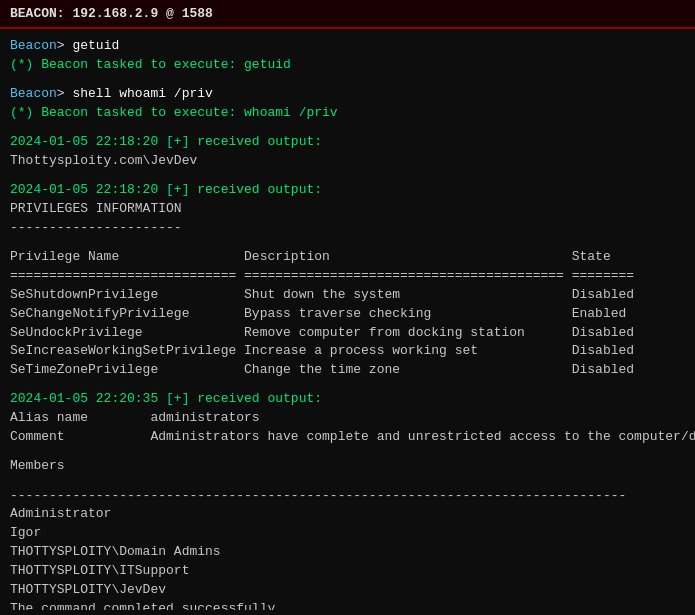  Describe the element at coordinates (348, 258) in the screenshot. I see `terminal-line: Privilege Name Description State` at that location.